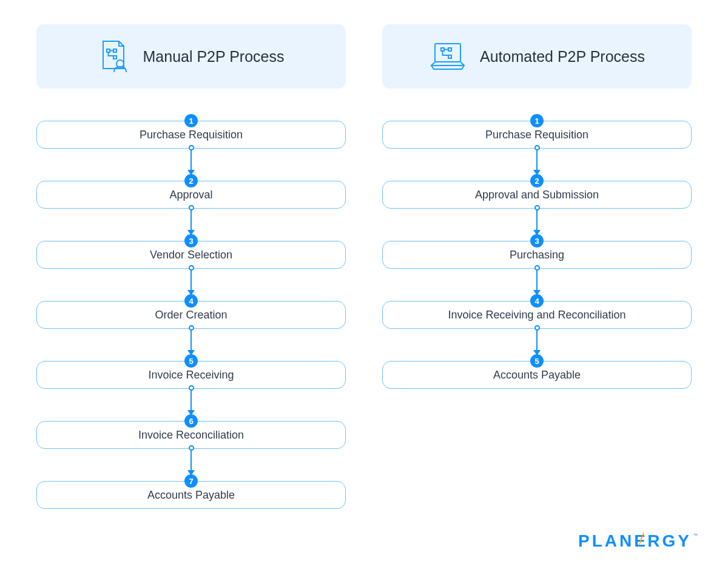 This screenshot has width=728, height=569. Describe the element at coordinates (191, 192) in the screenshot. I see `step: 2 Approval` at that location.